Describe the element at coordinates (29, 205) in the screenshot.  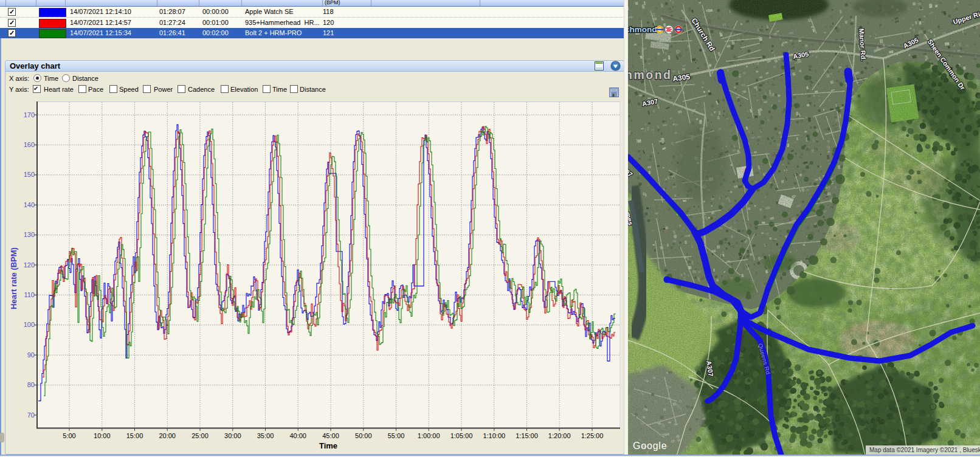
I see `svg-text: 140` at that location.